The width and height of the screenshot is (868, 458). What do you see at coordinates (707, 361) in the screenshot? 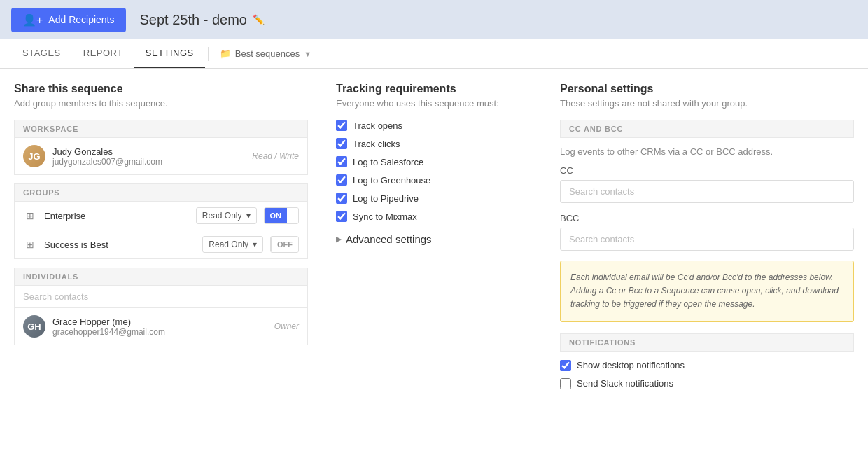
I see `notifications-section: NOTIFICATIONS Show desktop notifications…` at bounding box center [707, 361].